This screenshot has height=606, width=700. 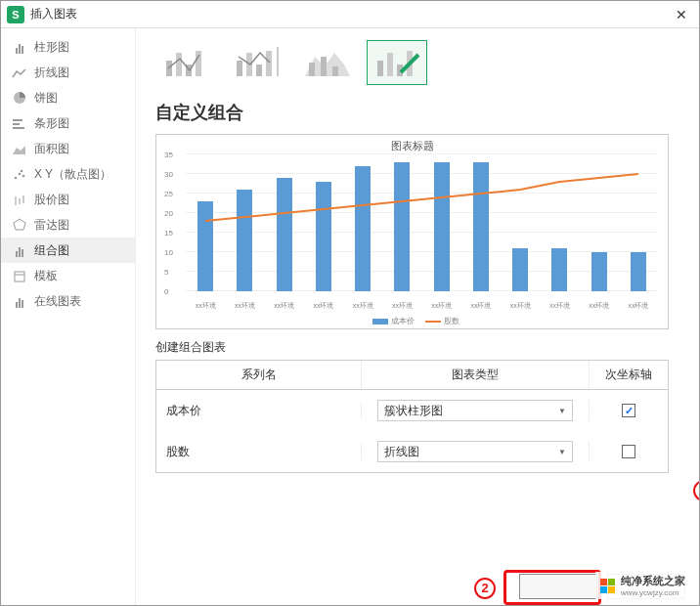 I want to click on sidebar-item-label: 折线图, so click(x=52, y=72).